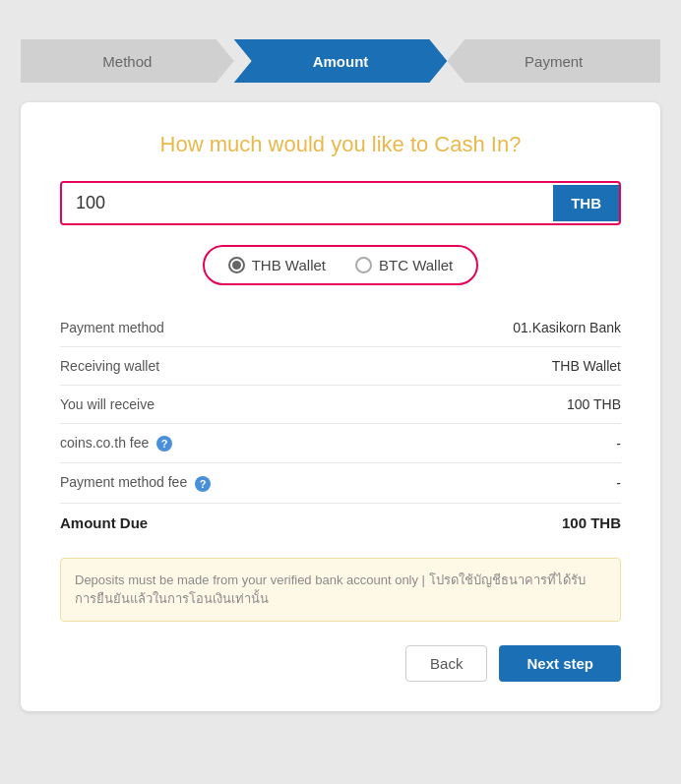 This screenshot has height=784, width=681. Describe the element at coordinates (504, 522) in the screenshot. I see `value-amount-due: 100 THB` at that location.